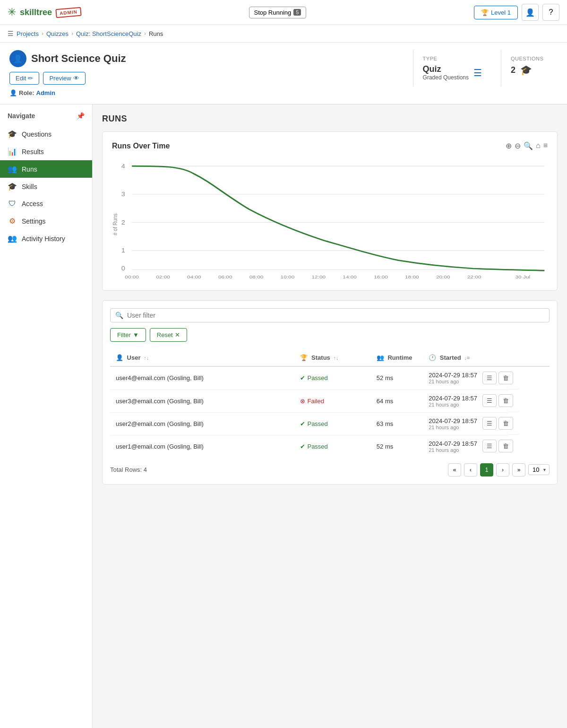 The image size is (567, 728). What do you see at coordinates (119, 315) in the screenshot?
I see `search-icon: 🔍` at bounding box center [119, 315].